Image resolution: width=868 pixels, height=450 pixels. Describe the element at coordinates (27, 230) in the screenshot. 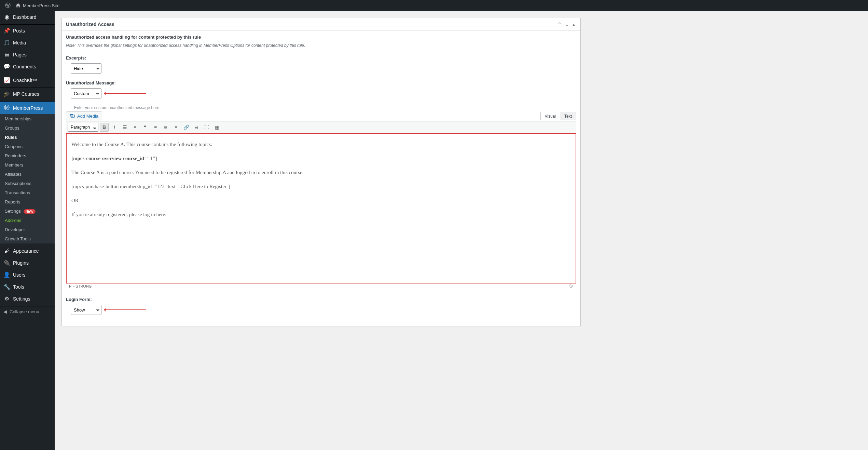

I see `admin-sidebar: ◉Dashboard 📌Posts 🎵Media ▤Pages 💬Comment…` at that location.